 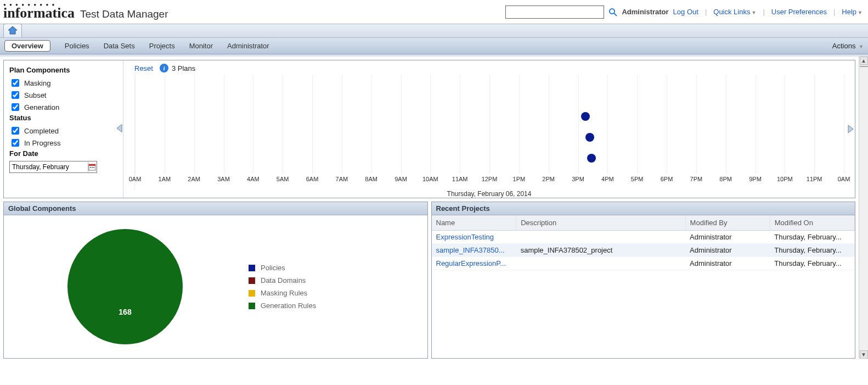 What do you see at coordinates (201, 46) in the screenshot?
I see `tab-monitor: Monitor` at bounding box center [201, 46].